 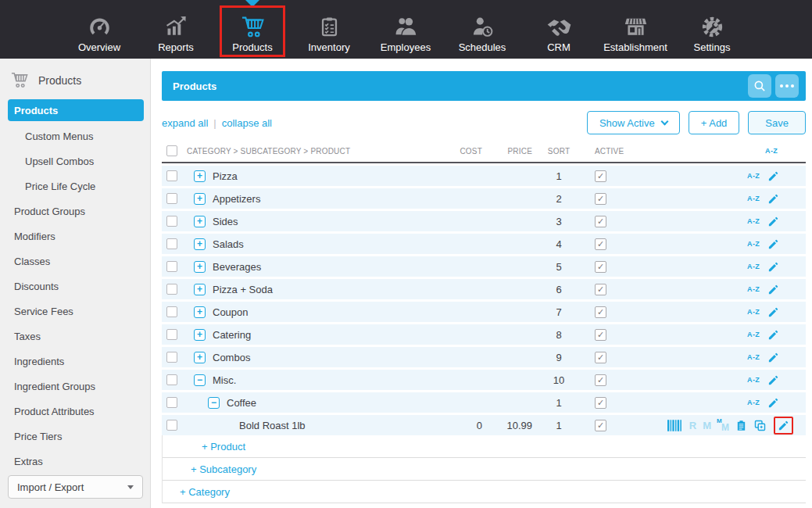 What do you see at coordinates (75, 386) in the screenshot?
I see `sidebar-item-ingredient-groups: Ingredient Groups` at bounding box center [75, 386].